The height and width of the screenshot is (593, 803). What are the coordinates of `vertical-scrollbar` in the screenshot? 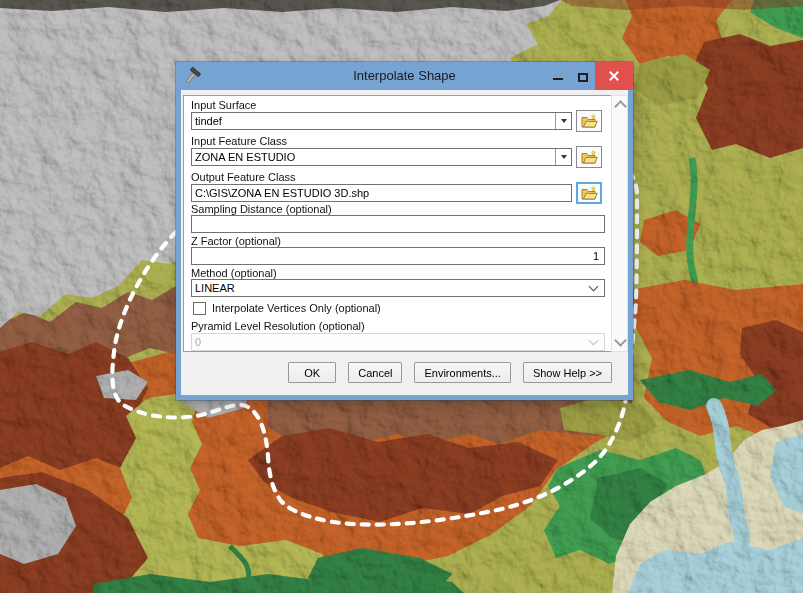 It's located at (620, 224).